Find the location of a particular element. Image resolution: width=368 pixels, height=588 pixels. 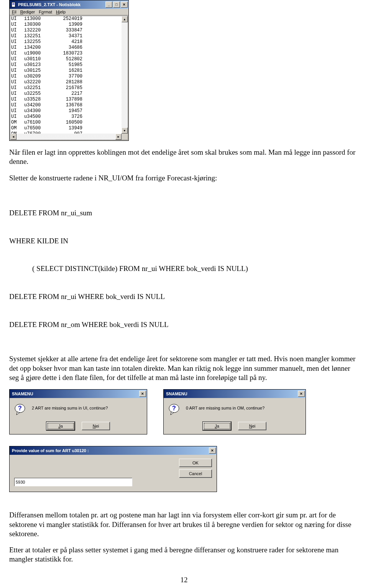

scroll-h-track is located at coordinates (66, 137).